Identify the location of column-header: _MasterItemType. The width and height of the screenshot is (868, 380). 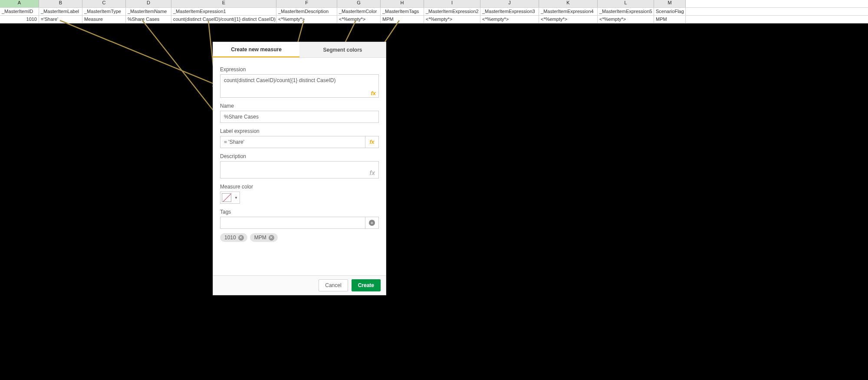
(104, 11).